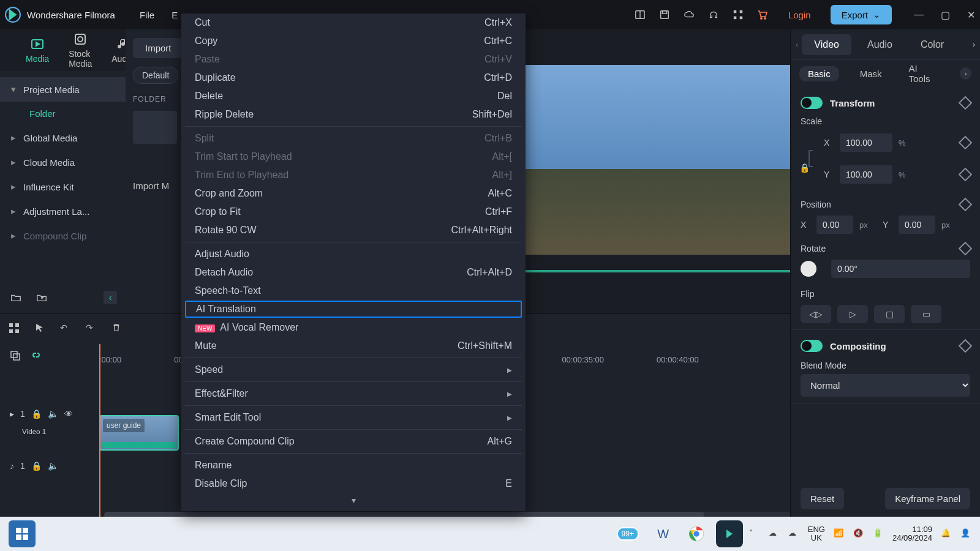 The image size is (980, 551). What do you see at coordinates (889, 314) in the screenshot?
I see `flip-copy-button: ▢` at bounding box center [889, 314].